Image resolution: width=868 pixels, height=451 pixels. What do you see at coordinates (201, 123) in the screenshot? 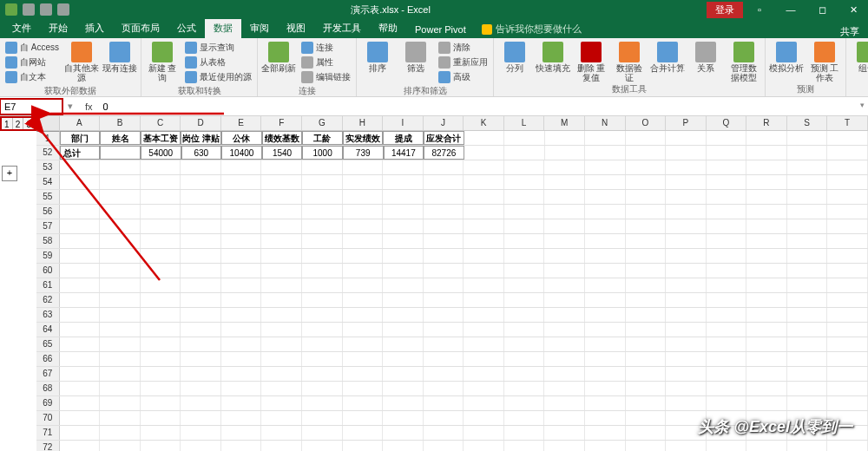
I see `col-header-D: D` at bounding box center [201, 123].